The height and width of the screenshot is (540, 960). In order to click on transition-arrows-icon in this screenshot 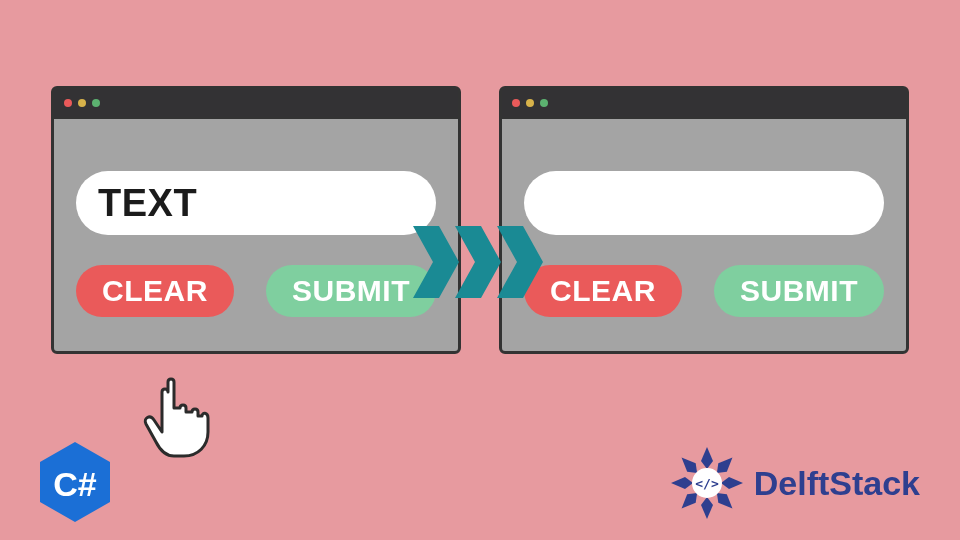, I will do `click(480, 262)`.